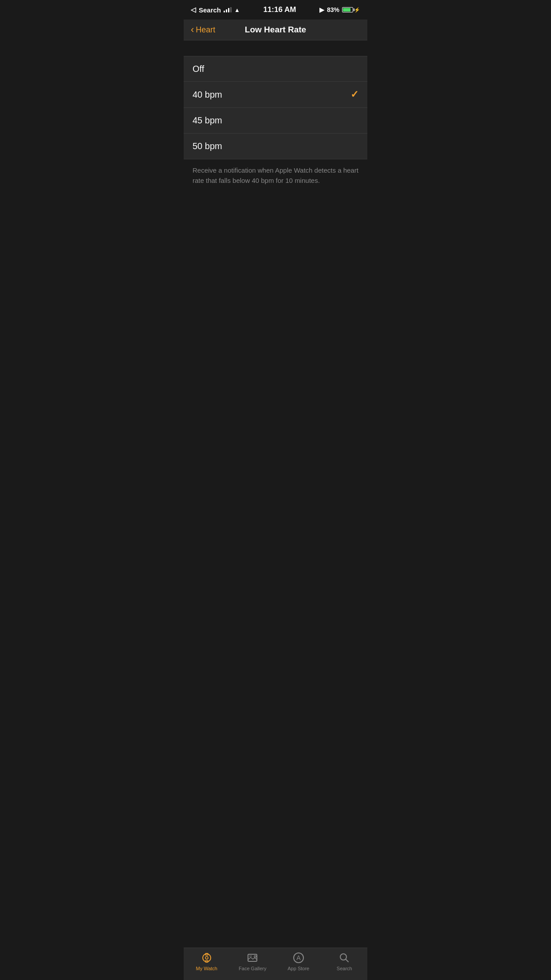 This screenshot has height=980, width=551. Describe the element at coordinates (208, 95) in the screenshot. I see `option-40bpm-label: 40 bpm` at that location.